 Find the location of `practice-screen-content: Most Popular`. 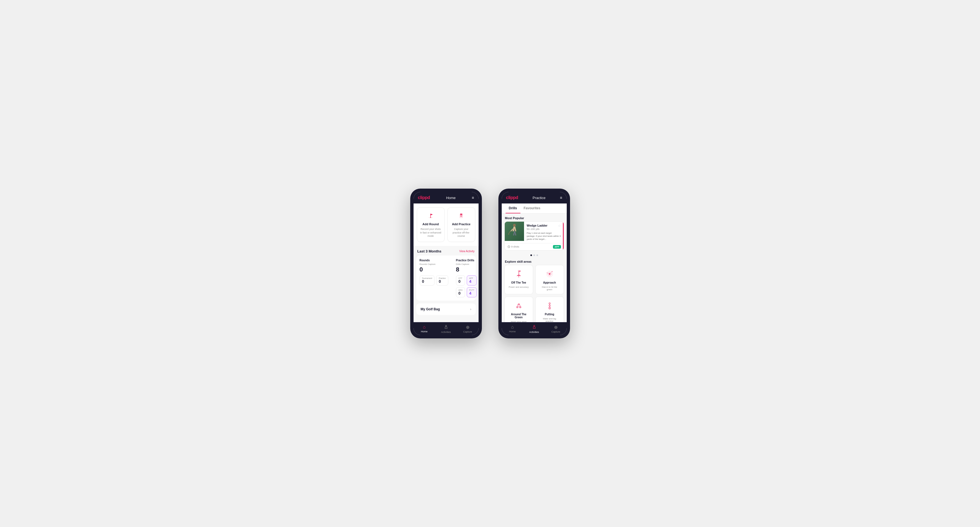

practice-screen-content: Most Popular is located at coordinates (534, 268).